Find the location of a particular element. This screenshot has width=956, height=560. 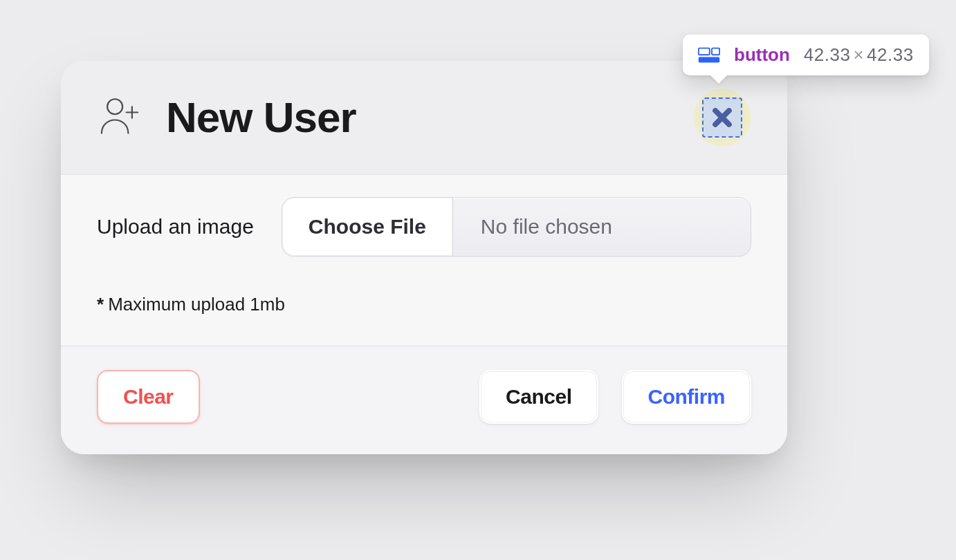

choose-file-button: Choose File is located at coordinates (368, 227).